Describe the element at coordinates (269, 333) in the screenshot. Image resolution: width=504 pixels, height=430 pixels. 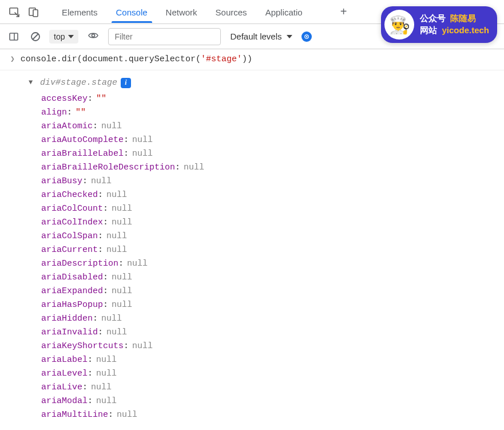
I see `property-row: ariaInvalid: null` at that location.